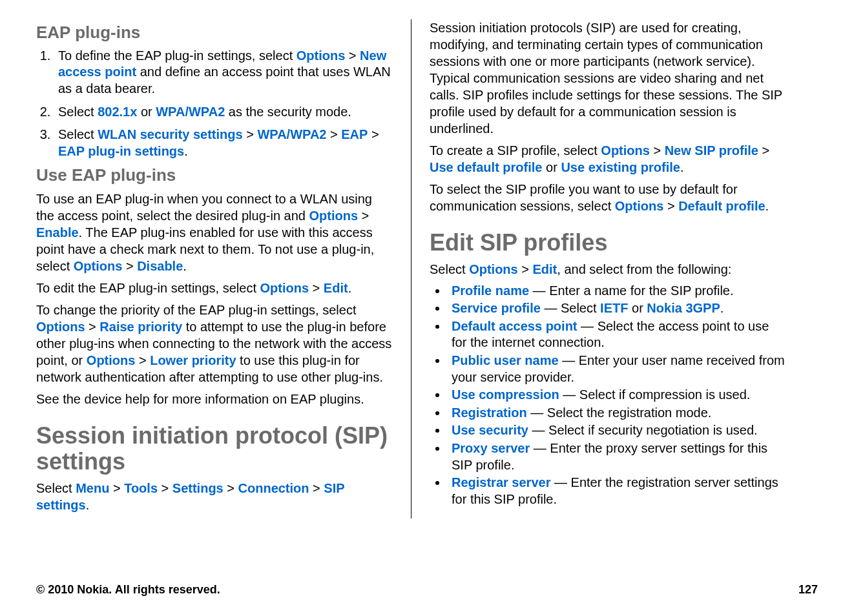  Describe the element at coordinates (655, 395) in the screenshot. I see `option-desc: — Select if compression is used.` at that location.